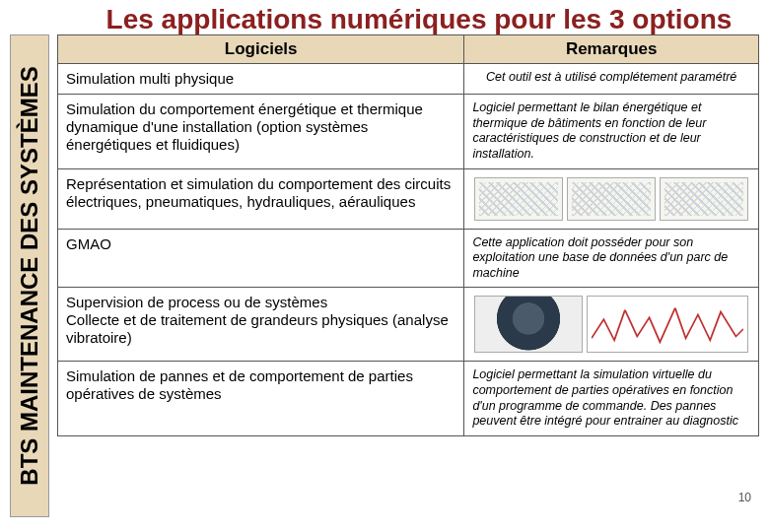 Image resolution: width=769 pixels, height=532 pixels. What do you see at coordinates (745, 498) in the screenshot?
I see `page-number: 10` at bounding box center [745, 498].